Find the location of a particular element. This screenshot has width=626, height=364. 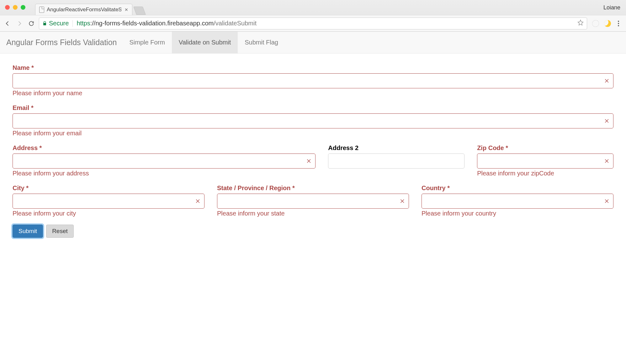

browser-chrome: AngularReactiveFormsValitateS ✕ Loiane S… is located at coordinates (313, 16).